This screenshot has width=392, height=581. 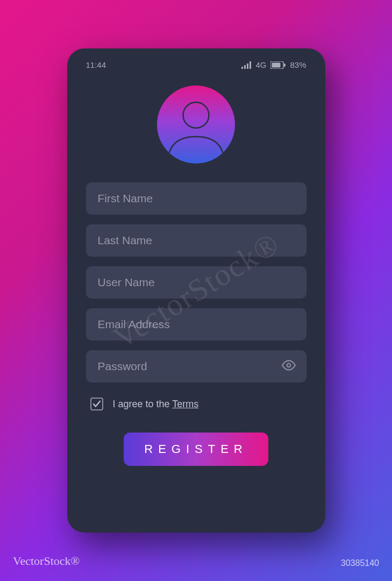 What do you see at coordinates (196, 324) in the screenshot?
I see `email-input` at bounding box center [196, 324].